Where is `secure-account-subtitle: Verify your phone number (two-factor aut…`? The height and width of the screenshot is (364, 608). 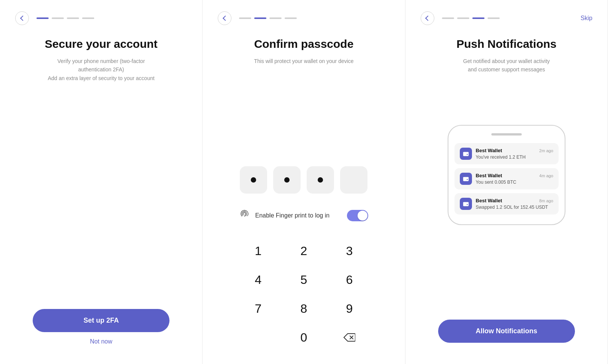
secure-account-subtitle: Verify your phone number (two-factor aut… is located at coordinates (101, 70).